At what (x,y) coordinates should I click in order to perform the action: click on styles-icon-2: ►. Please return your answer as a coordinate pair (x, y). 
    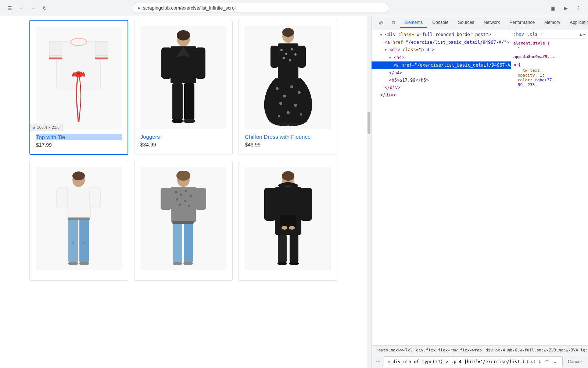
    Looking at the image, I should click on (584, 35).